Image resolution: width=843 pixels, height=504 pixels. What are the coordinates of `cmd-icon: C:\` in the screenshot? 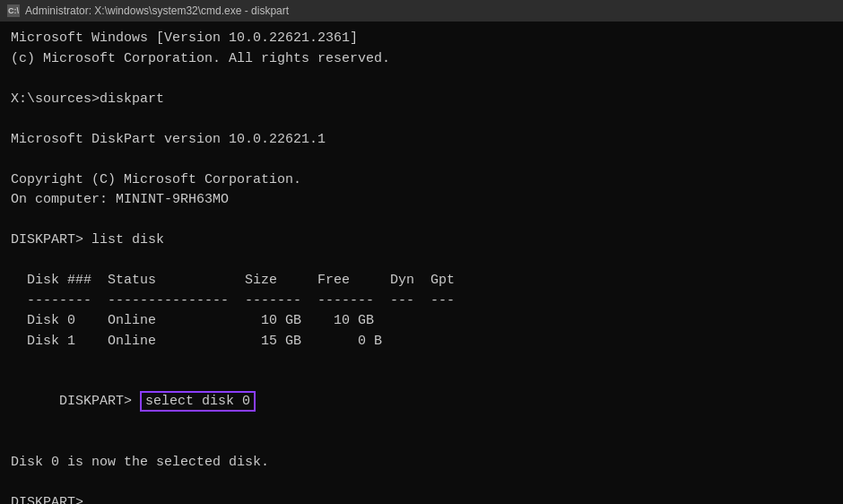 It's located at (13, 11).